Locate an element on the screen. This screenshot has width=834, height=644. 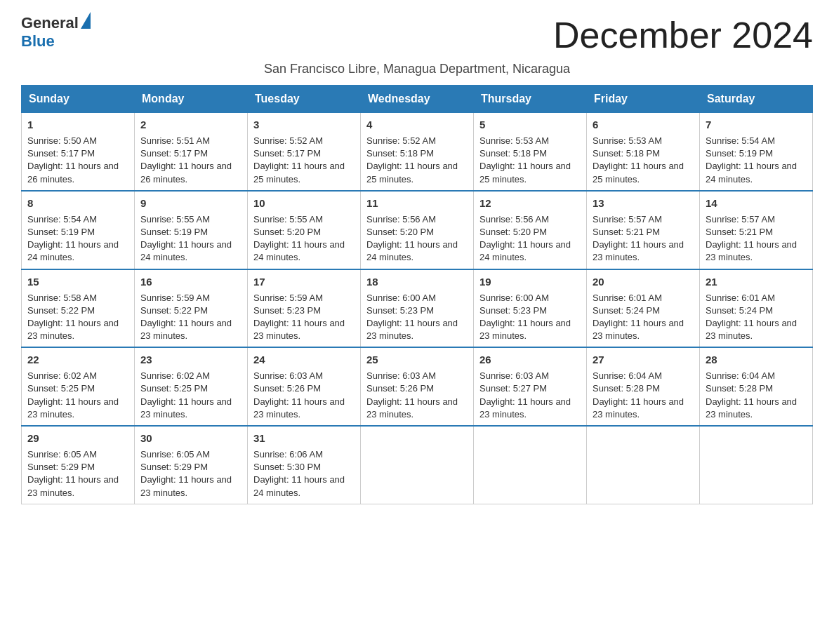
day-number: 11 is located at coordinates (417, 203).